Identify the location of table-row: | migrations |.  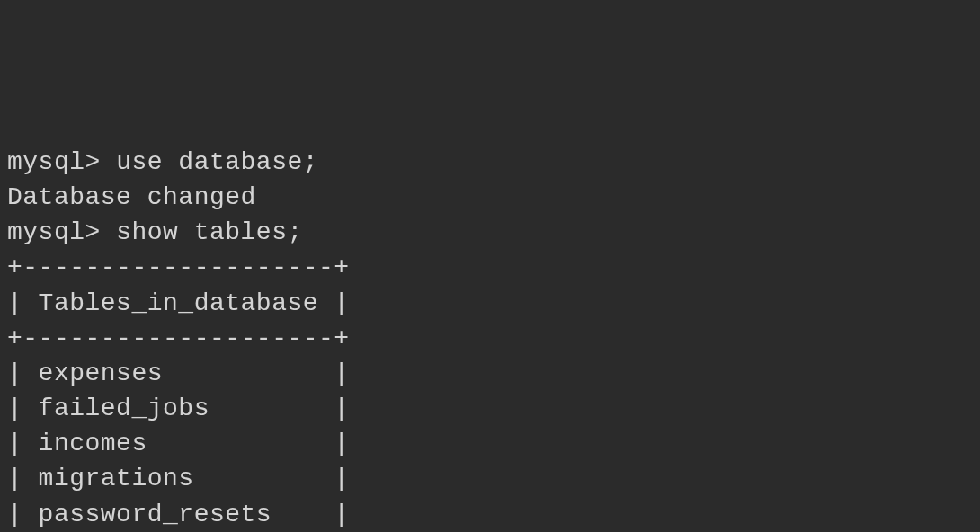
(178, 478).